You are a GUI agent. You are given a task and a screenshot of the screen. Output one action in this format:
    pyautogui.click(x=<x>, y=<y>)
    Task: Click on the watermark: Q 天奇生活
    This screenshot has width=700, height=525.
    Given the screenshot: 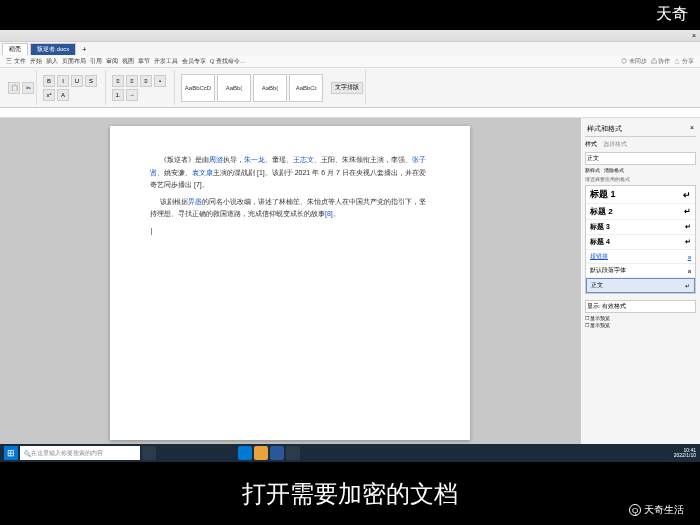 What is the action you would take?
    pyautogui.click(x=656, y=510)
    